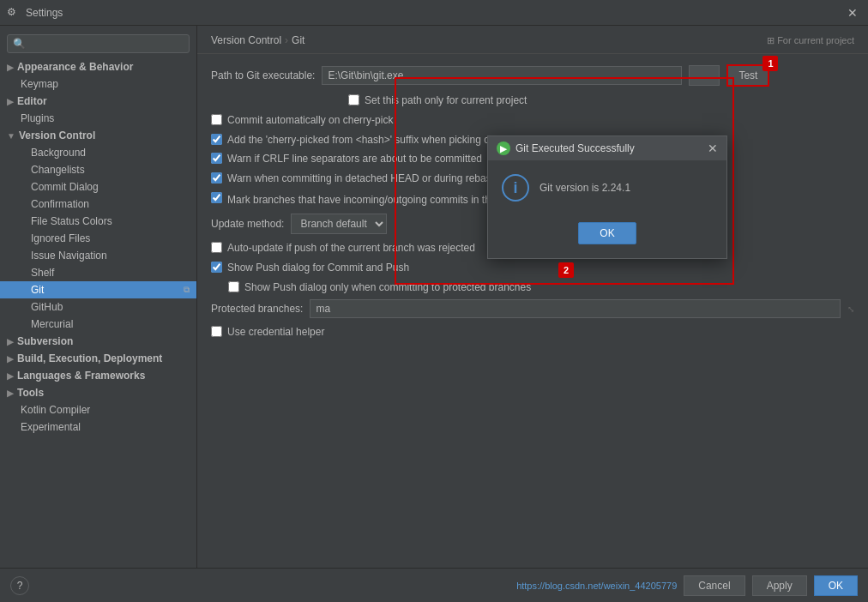 The image size is (868, 602). Describe the element at coordinates (853, 13) in the screenshot. I see `window-close-button: ✕` at that location.